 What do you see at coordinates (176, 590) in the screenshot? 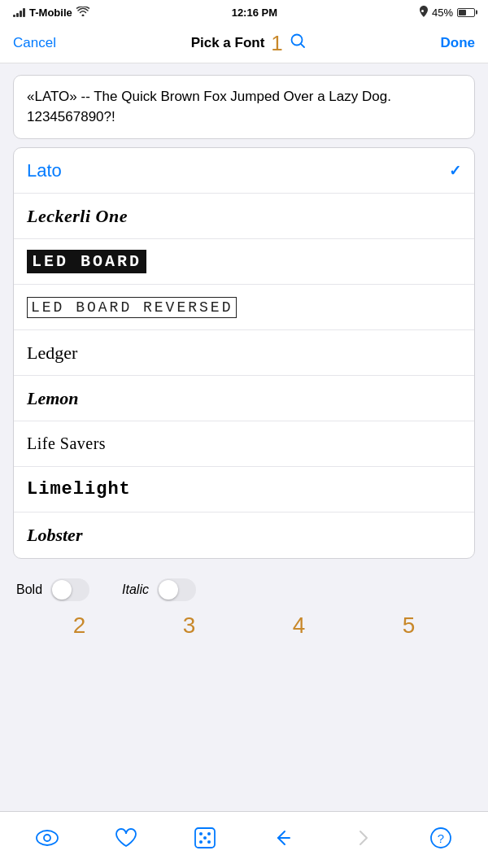
I see `italic-toggle` at bounding box center [176, 590].